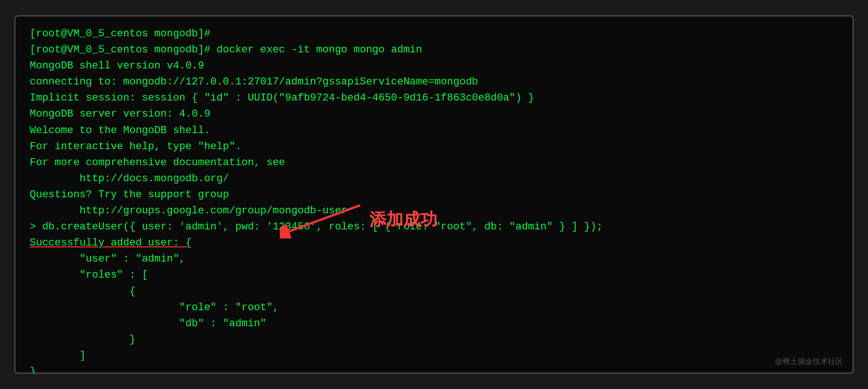  What do you see at coordinates (403, 220) in the screenshot?
I see `annotation-label: 添加成功` at bounding box center [403, 220].